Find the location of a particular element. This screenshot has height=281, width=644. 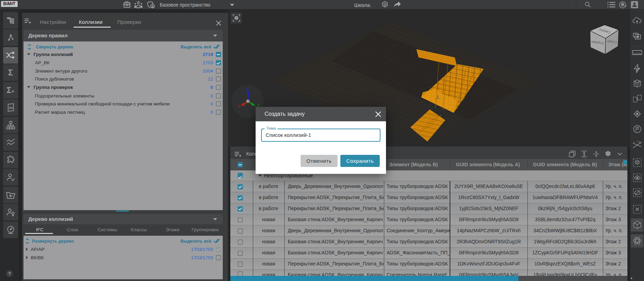

svg-text: 2 is located at coordinates (637, 142).